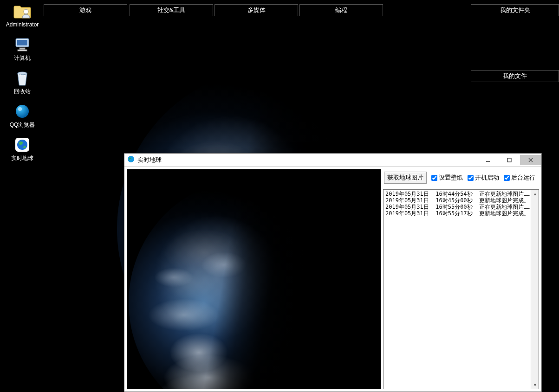  Describe the element at coordinates (22, 45) in the screenshot. I see `computer-icon` at that location.